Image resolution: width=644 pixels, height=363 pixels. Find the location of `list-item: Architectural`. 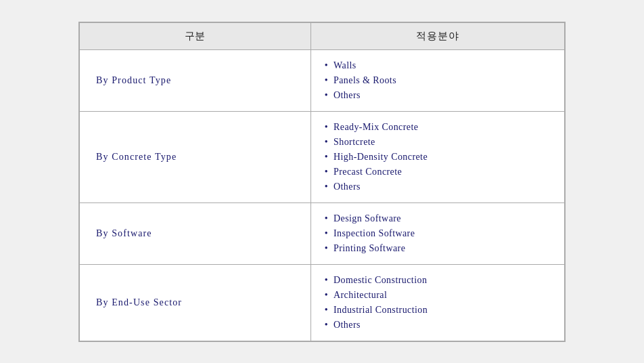

list-item: Architectural is located at coordinates (438, 295).